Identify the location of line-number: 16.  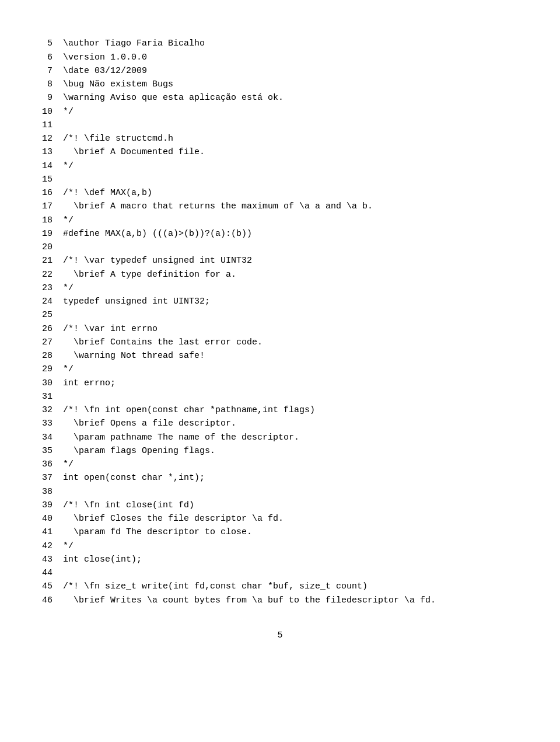
(44, 193).